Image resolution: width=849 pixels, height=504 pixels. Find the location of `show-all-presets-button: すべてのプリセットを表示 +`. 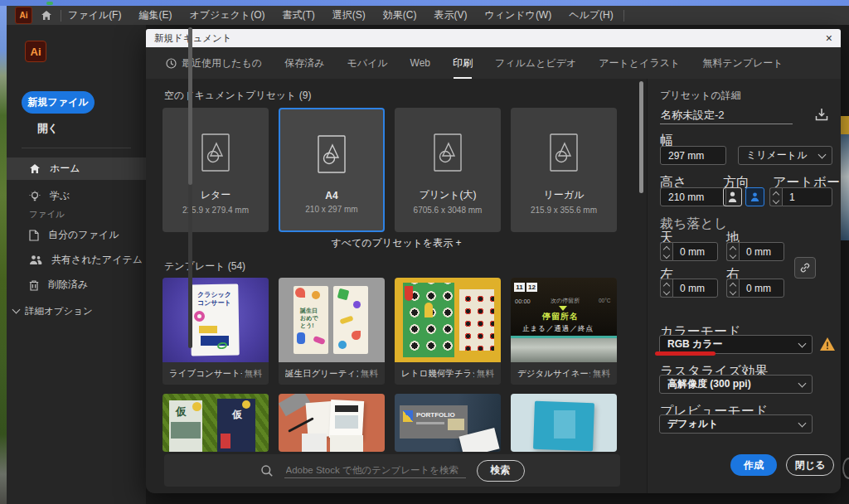

show-all-presets-button: すべてのプリセットを表示 + is located at coordinates (396, 244).